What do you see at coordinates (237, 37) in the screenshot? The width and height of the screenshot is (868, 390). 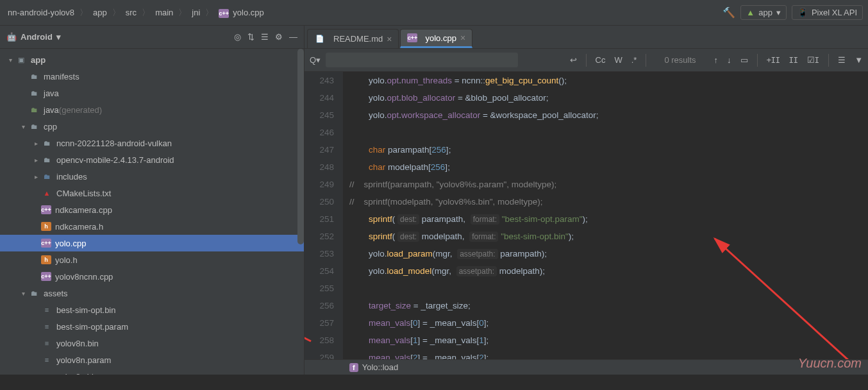 I see `target-icon: ◎` at bounding box center [237, 37].